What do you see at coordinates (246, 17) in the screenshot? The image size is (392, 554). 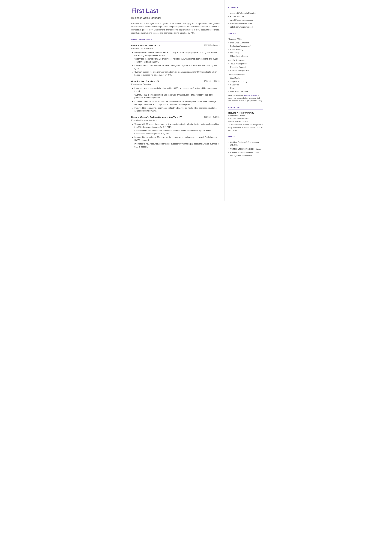 I see `contact-section: CONTACT Atlanta, GA (Open to Remote) +1-…` at bounding box center [246, 17].